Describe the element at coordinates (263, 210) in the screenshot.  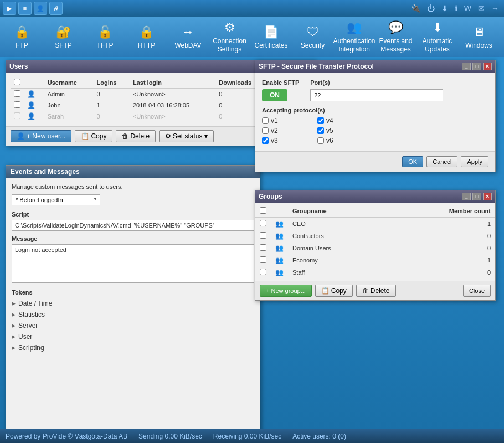
I see `groups-select-all` at that location.